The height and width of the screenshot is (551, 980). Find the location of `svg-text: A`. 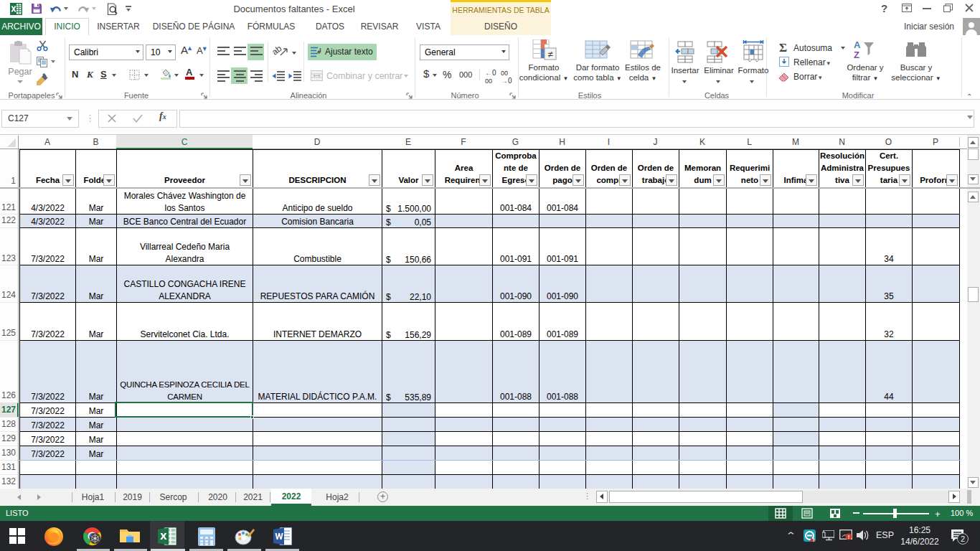

svg-text: A is located at coordinates (857, 44).